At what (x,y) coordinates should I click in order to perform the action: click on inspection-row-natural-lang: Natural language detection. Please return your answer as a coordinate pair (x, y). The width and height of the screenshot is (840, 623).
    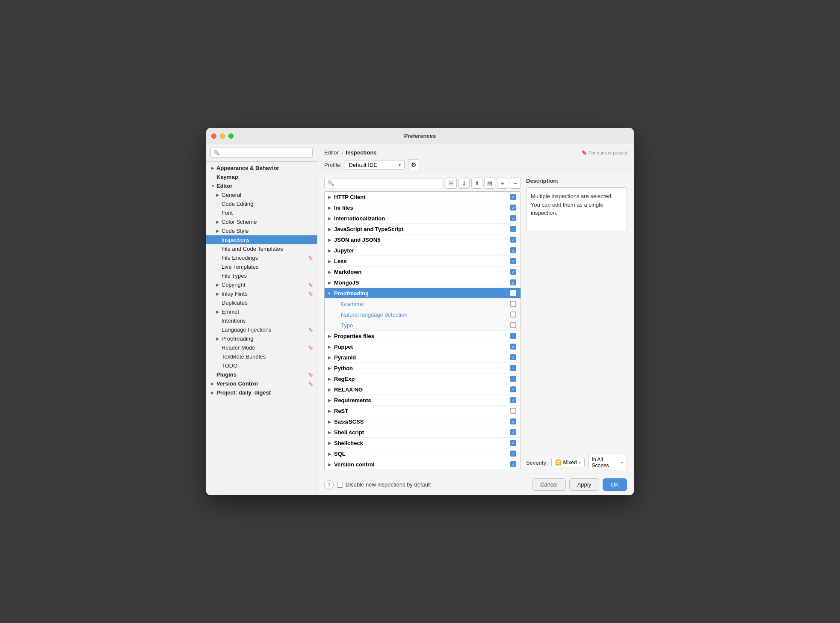
    Looking at the image, I should click on (423, 315).